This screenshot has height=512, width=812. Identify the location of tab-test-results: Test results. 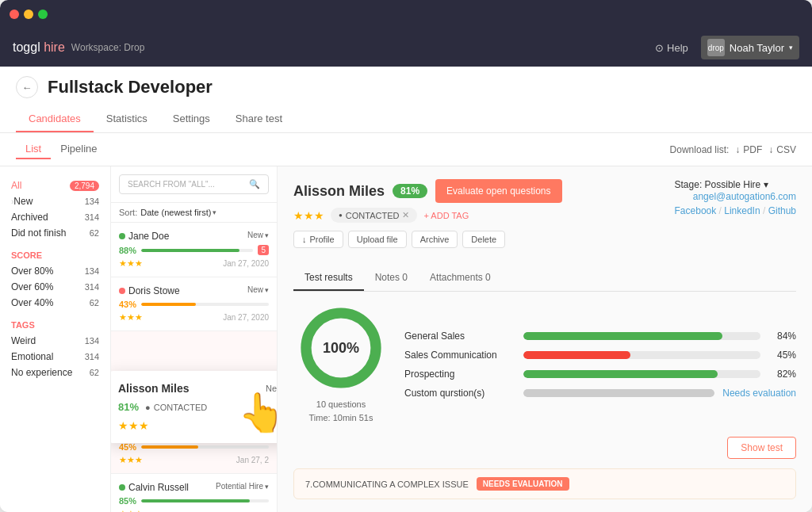
(328, 278).